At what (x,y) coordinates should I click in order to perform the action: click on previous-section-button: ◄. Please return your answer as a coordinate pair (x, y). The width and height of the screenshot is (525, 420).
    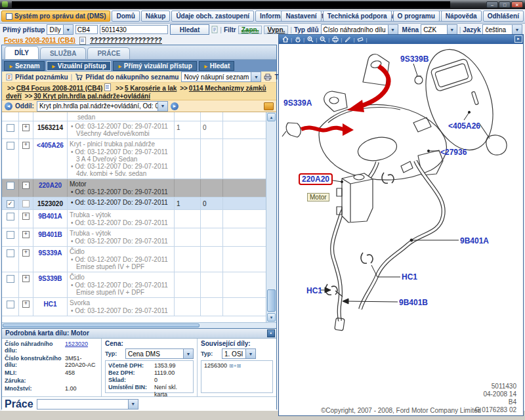
    Looking at the image, I should click on (9, 106).